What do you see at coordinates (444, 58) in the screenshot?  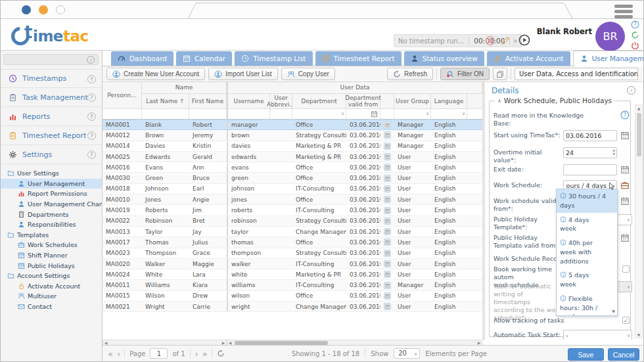 I see `tab: Status overview` at bounding box center [444, 58].